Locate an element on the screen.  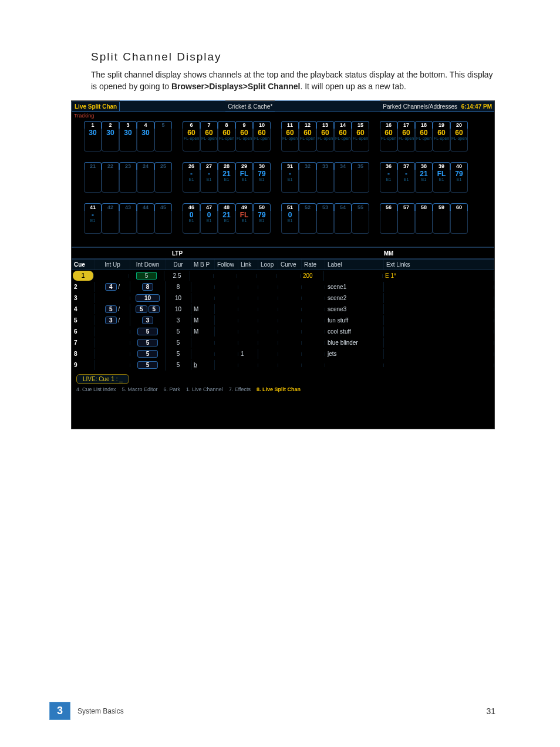
channel-cell: 60 is located at coordinates (459, 218).